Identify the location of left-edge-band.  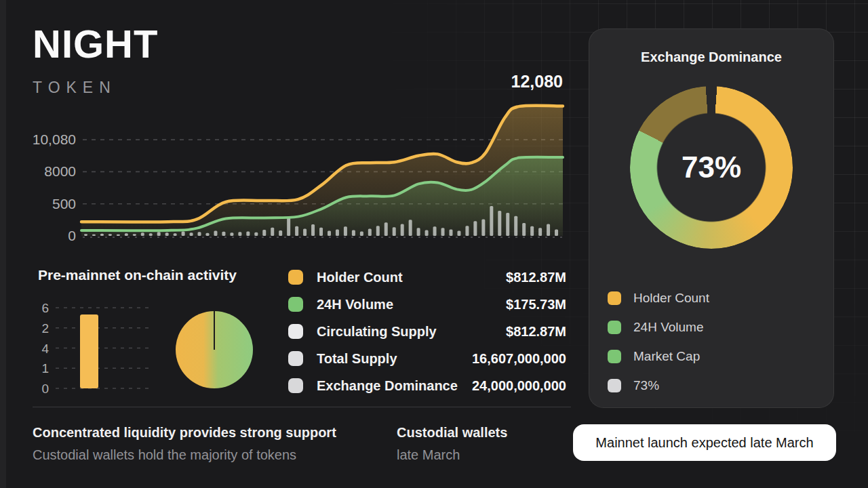
(3, 244).